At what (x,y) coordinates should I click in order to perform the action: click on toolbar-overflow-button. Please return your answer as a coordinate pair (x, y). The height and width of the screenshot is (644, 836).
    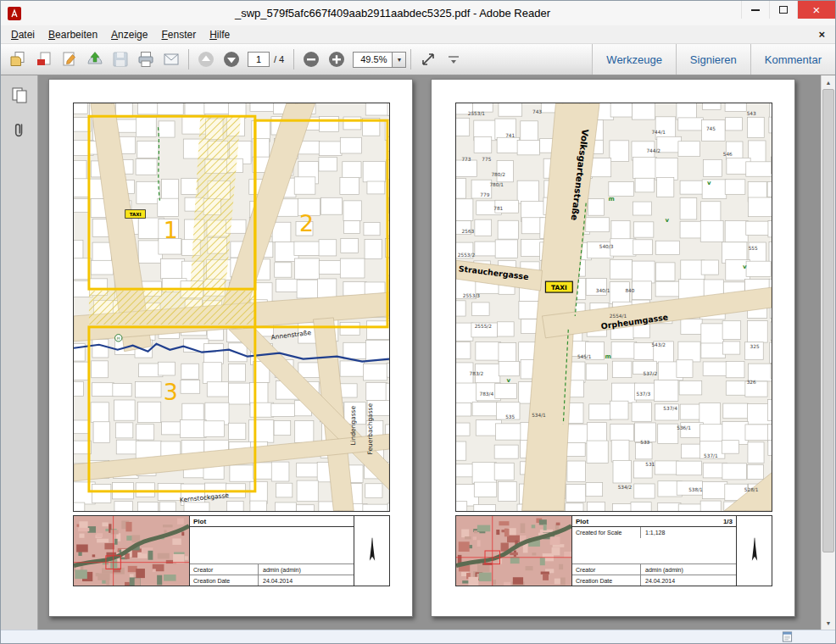
    Looking at the image, I should click on (454, 59).